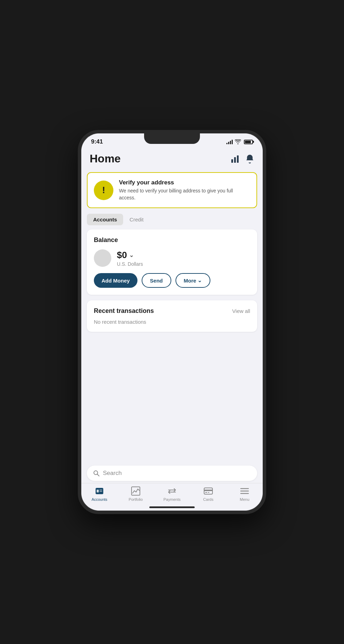 This screenshot has width=344, height=644. I want to click on nav-payments-label: Payments, so click(172, 499).